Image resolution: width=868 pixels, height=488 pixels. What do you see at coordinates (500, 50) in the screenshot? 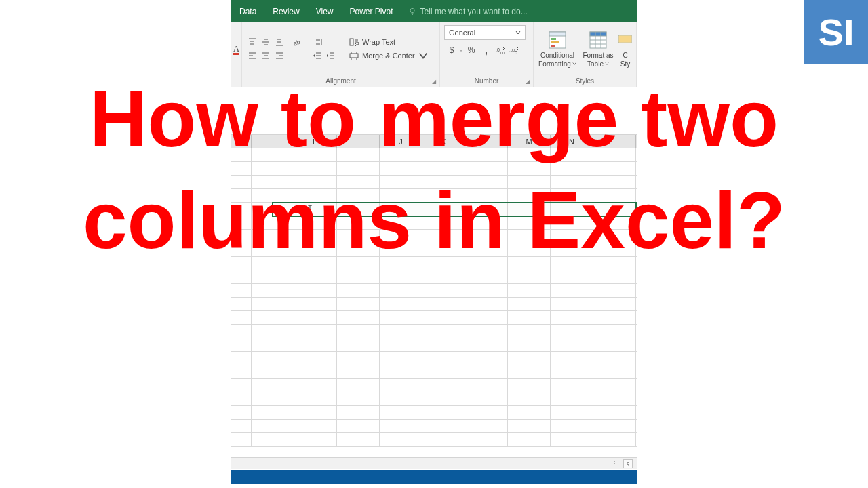
I see `increase-decimal-button: .0.00` at bounding box center [500, 50].